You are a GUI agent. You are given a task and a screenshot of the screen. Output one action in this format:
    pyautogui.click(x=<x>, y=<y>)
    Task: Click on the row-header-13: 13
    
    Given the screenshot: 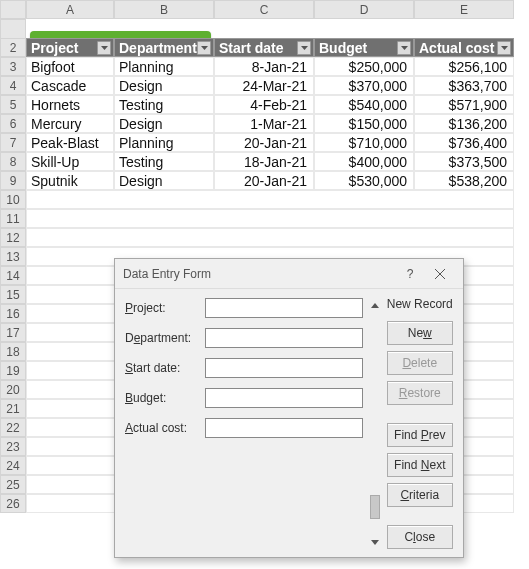 What is the action you would take?
    pyautogui.click(x=13, y=256)
    